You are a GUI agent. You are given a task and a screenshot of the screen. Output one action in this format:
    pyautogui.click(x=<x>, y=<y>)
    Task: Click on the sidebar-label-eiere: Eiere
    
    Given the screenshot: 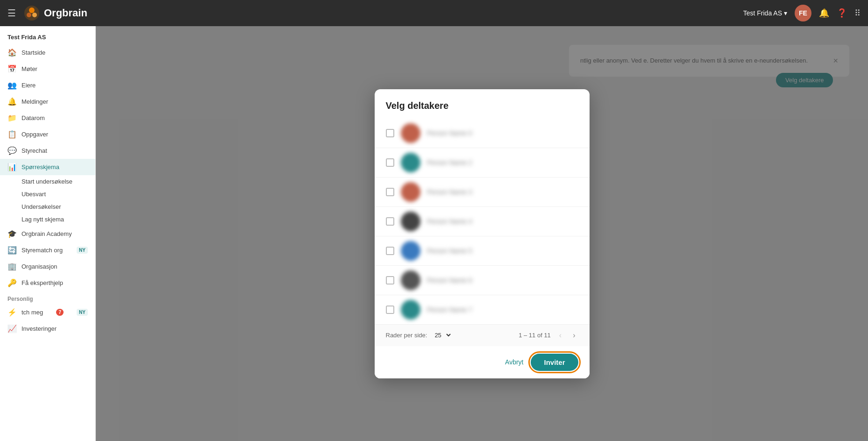 What is the action you would take?
    pyautogui.click(x=28, y=85)
    